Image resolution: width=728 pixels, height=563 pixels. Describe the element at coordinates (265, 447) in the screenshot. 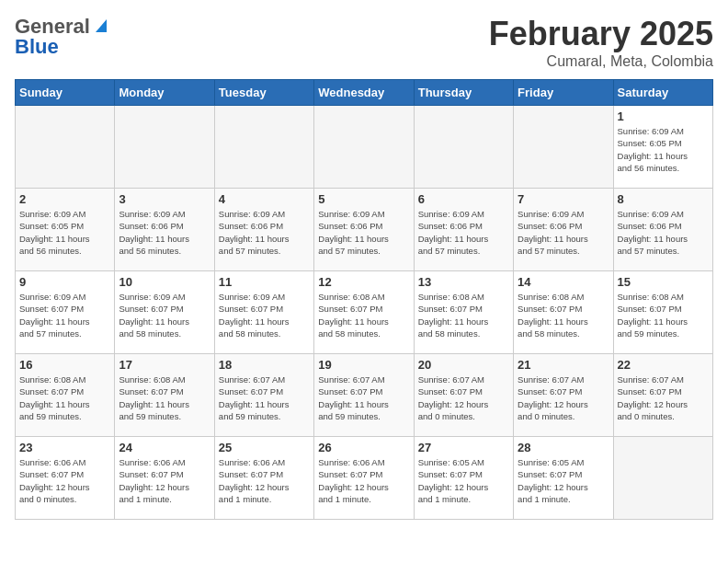

I see `day-number: 25` at that location.